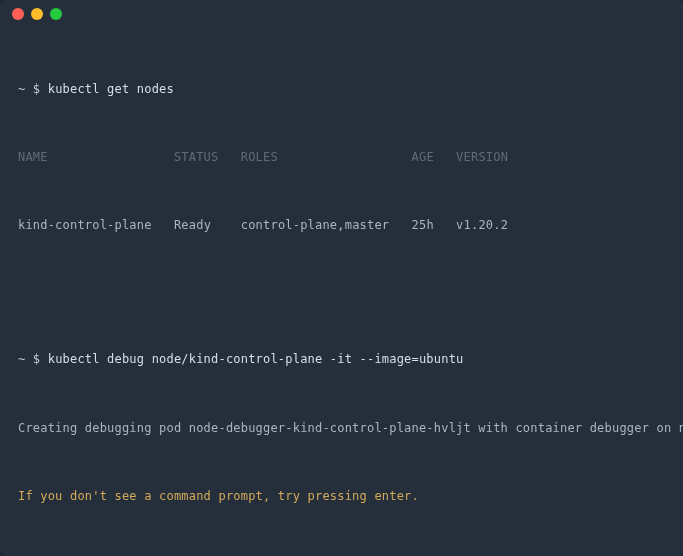 The image size is (683, 556). I want to click on col-status: STATUS, so click(196, 157).